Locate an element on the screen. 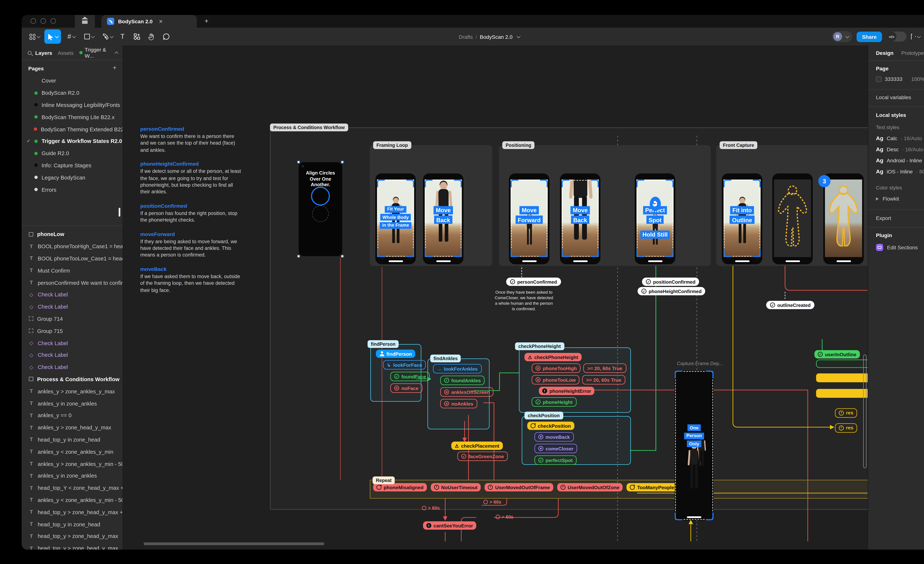 The image size is (924, 564). pill-checkPosition: checkPosition is located at coordinates (550, 426).